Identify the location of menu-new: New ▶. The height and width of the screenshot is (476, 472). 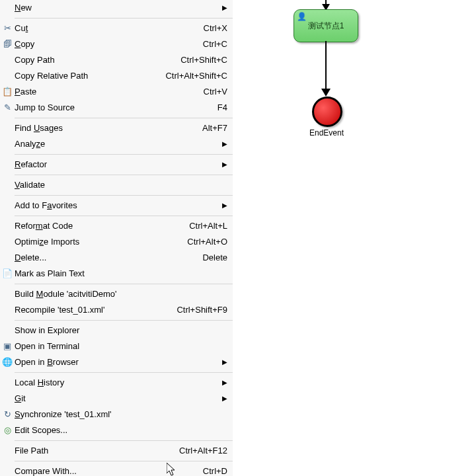
(116, 8).